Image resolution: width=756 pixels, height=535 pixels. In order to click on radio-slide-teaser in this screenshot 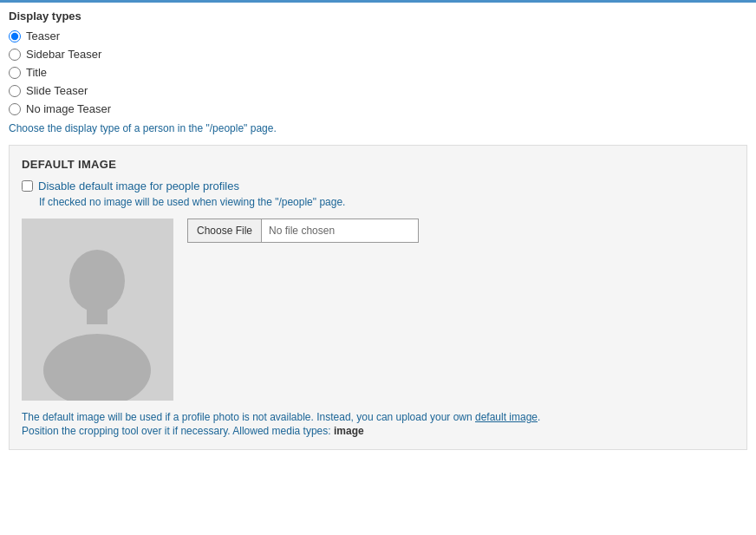, I will do `click(15, 91)`.